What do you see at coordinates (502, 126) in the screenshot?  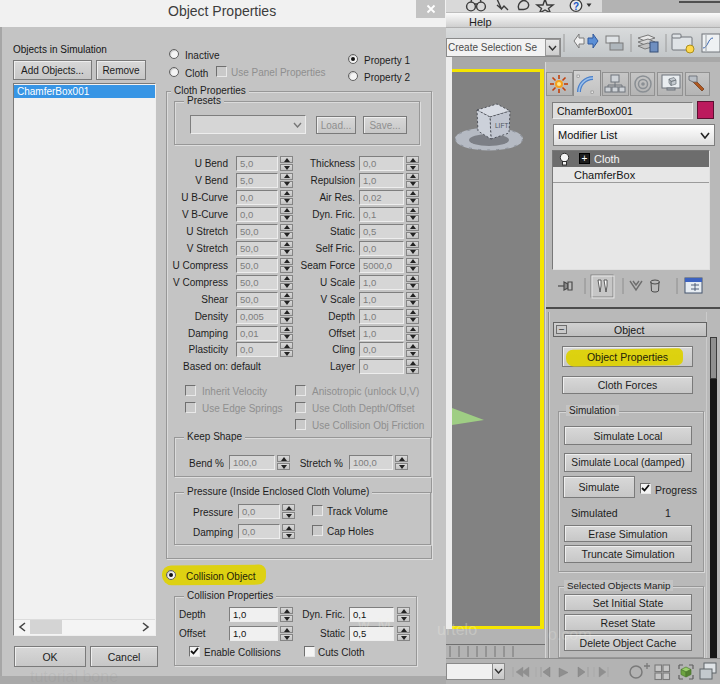 I see `svg-text: LIFT` at bounding box center [502, 126].